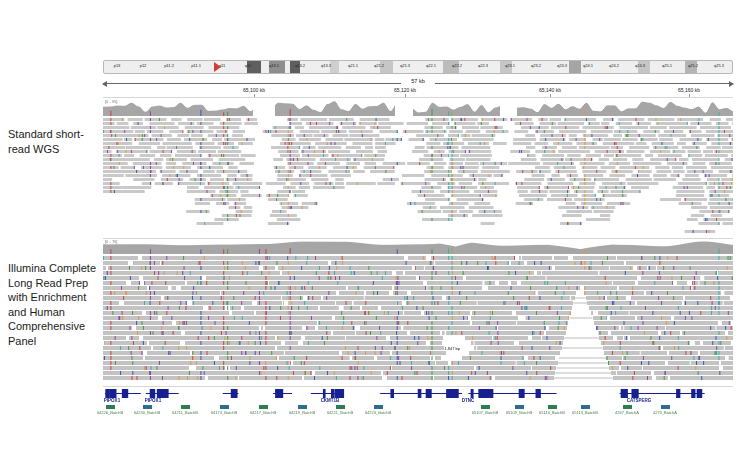  I want to click on probe-label: 4270_BatchA, so click(665, 412).